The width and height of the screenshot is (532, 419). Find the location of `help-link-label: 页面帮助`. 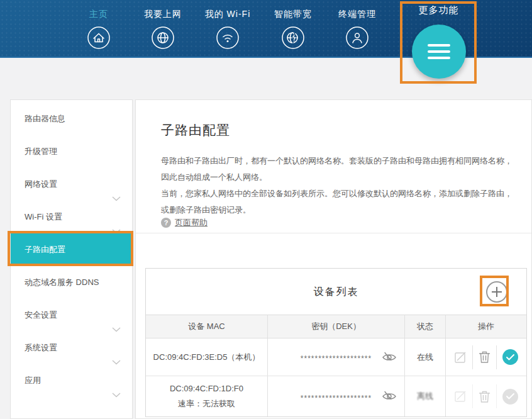

help-link-label: 页面帮助 is located at coordinates (191, 223).